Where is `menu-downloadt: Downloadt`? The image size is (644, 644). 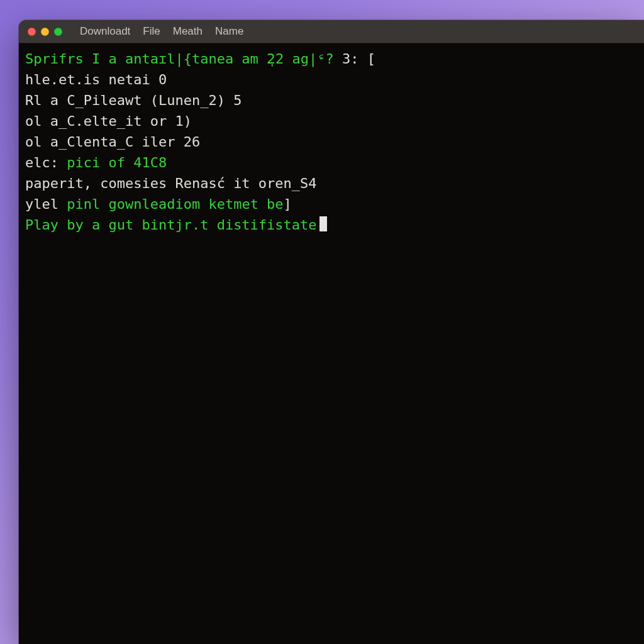
menu-downloadt: Downloadt is located at coordinates (105, 31).